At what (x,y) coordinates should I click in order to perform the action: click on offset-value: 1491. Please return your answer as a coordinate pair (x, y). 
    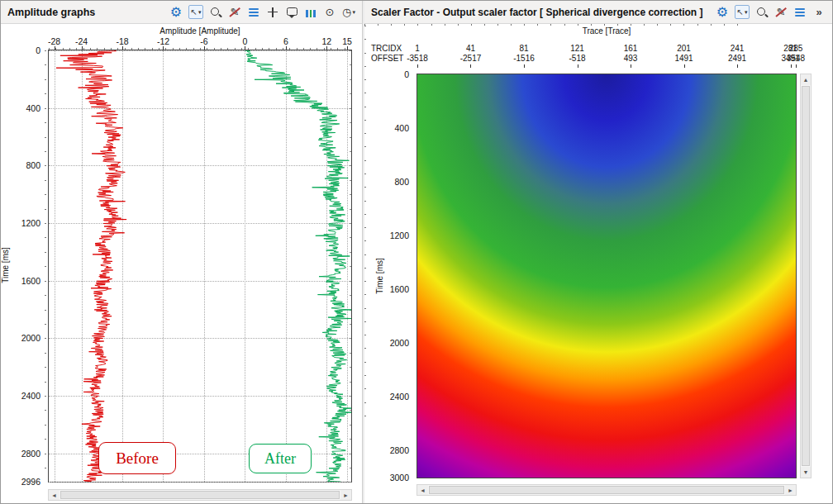
    Looking at the image, I should click on (683, 58).